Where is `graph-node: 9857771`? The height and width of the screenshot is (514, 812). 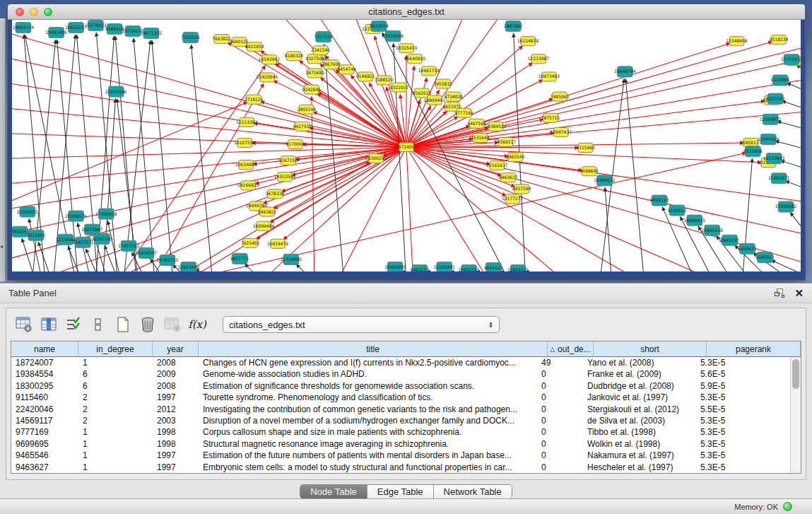
graph-node: 9857771 is located at coordinates (240, 259).